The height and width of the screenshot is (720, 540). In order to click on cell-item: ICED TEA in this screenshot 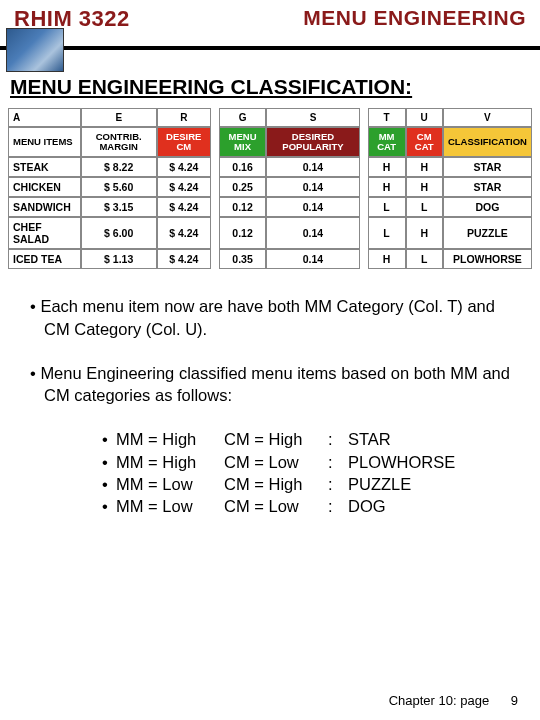, I will do `click(44, 259)`.